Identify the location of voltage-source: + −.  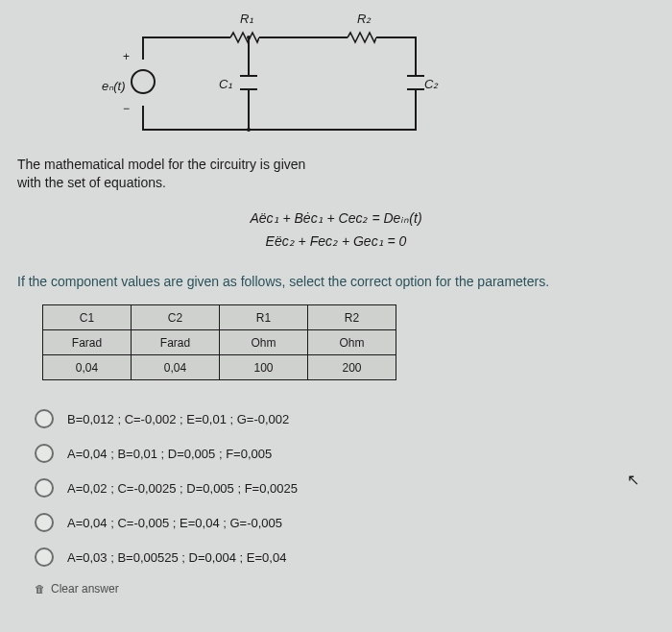
(143, 83).